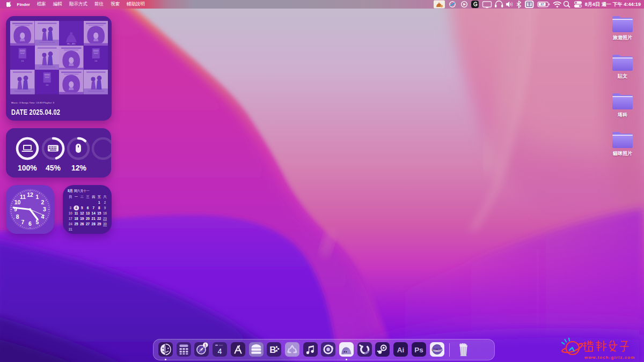  What do you see at coordinates (610, 357) in the screenshot?
I see `svg-text: www.tech-girlz.com` at bounding box center [610, 357].